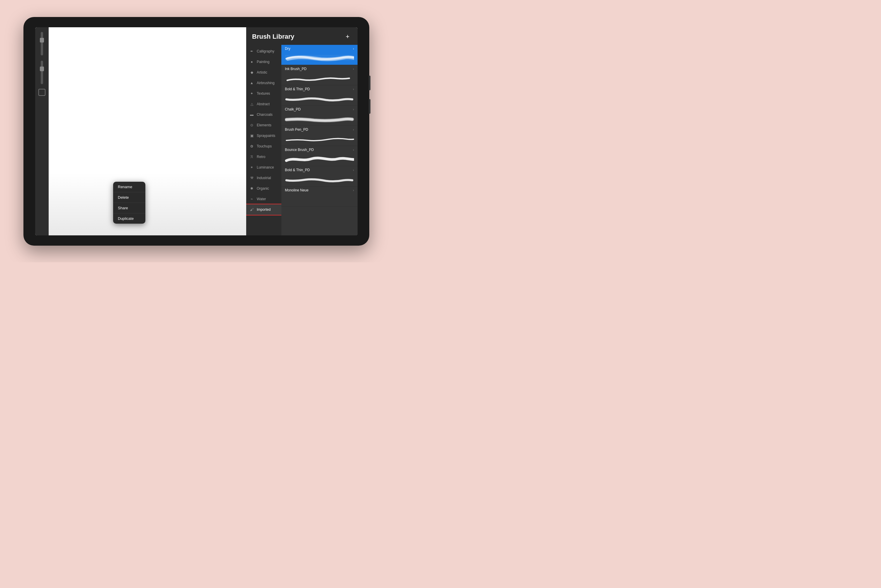 This screenshot has width=881, height=588. What do you see at coordinates (42, 72) in the screenshot?
I see `size-slider` at bounding box center [42, 72].